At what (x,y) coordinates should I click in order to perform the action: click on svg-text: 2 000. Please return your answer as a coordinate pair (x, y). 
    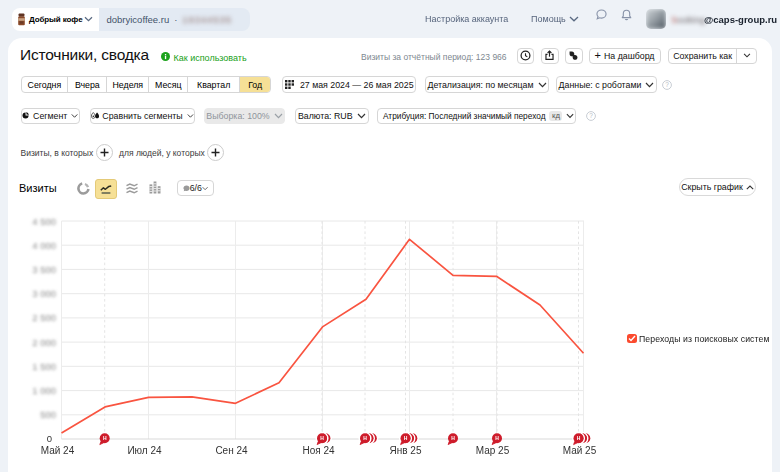
    Looking at the image, I should click on (44, 342).